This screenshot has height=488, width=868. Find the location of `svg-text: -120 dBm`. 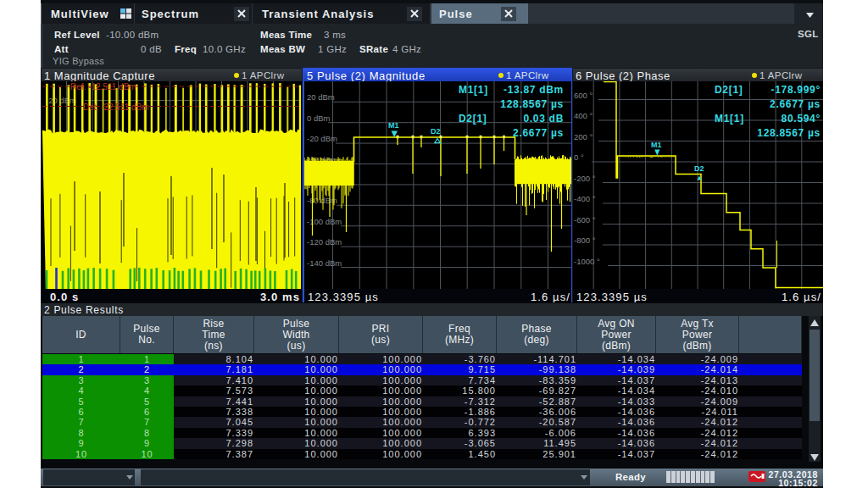

svg-text: -120 dBm is located at coordinates (324, 242).